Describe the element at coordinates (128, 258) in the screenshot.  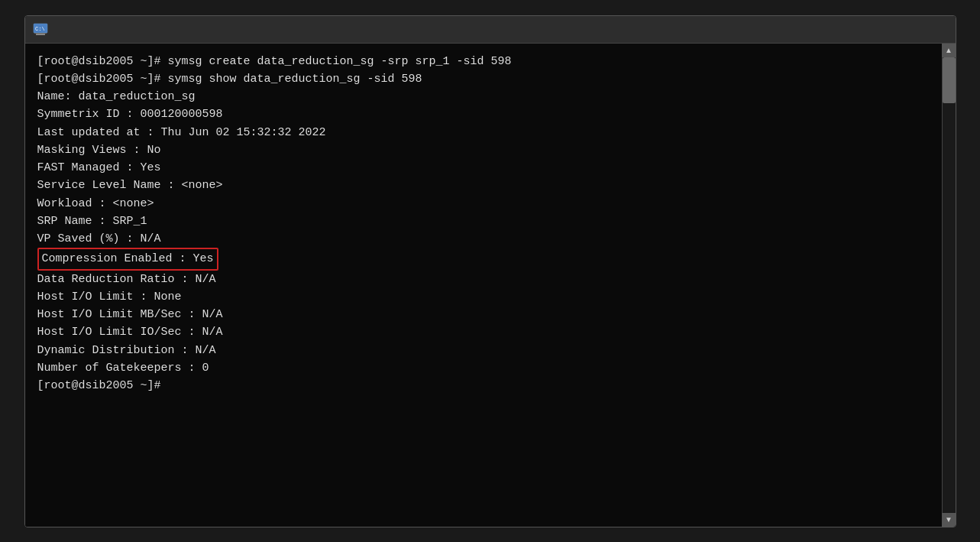
I see `highlighted-compression-row: Compression Enabled : Yes` at that location.